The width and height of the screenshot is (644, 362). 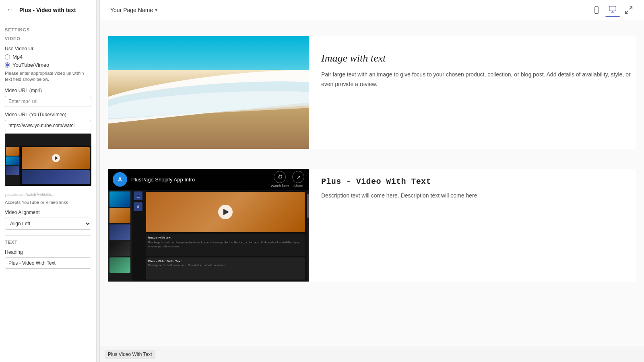 I want to click on watch-later-btn: ⏱ Watch later, so click(x=280, y=179).